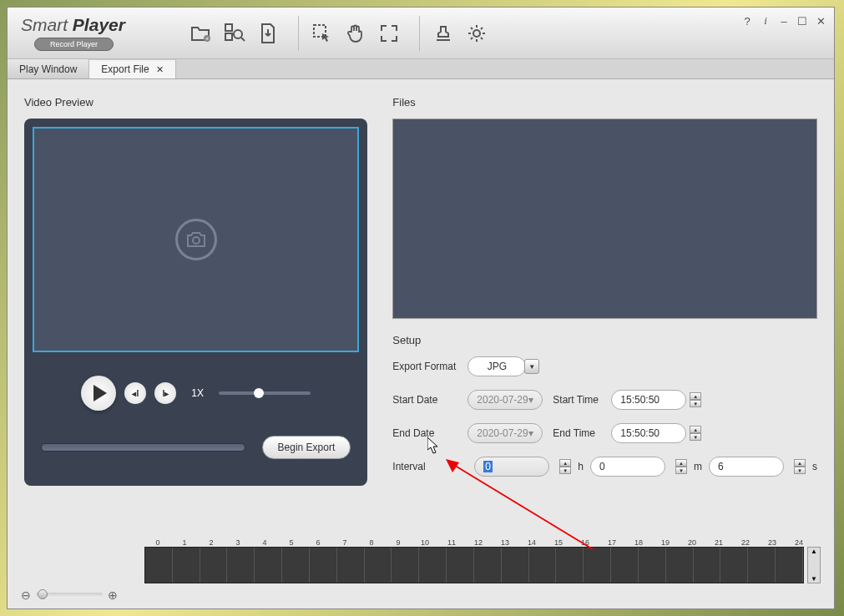 This screenshot has width=844, height=616. What do you see at coordinates (681, 467) in the screenshot?
I see `mins-spinner: ▲▼` at bounding box center [681, 467].